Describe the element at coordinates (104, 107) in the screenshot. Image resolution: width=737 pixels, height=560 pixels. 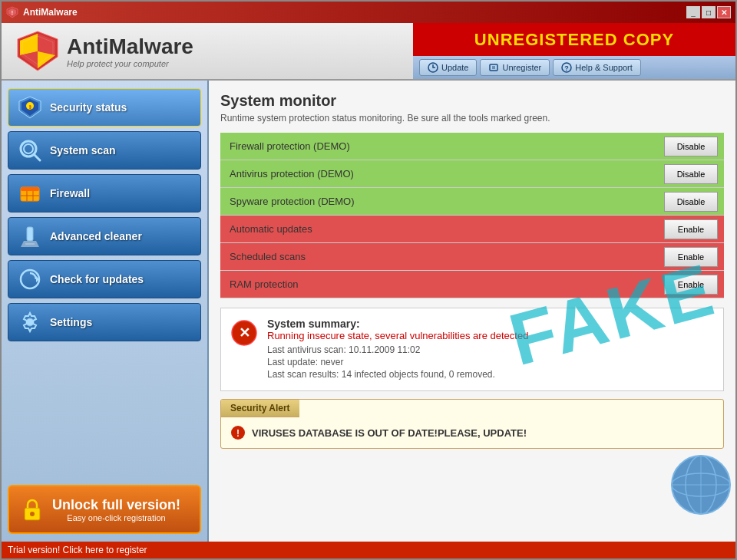
I see `sidebar-item-security: ! Security status` at that location.